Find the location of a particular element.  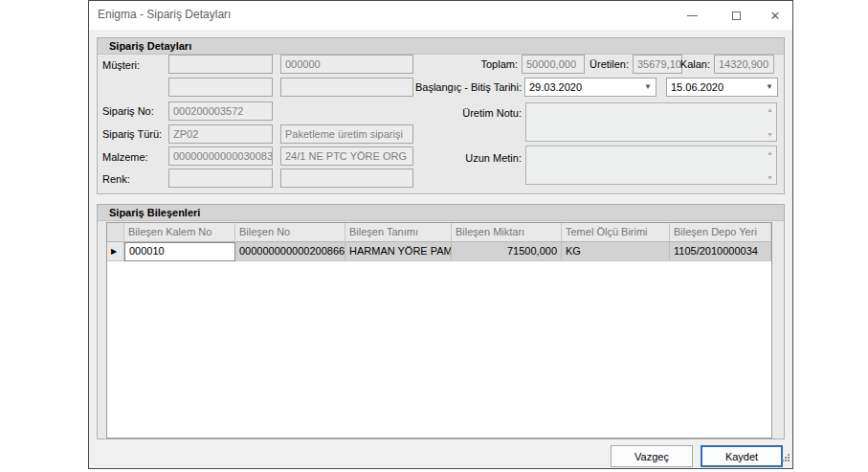

cell-birim: KG is located at coordinates (616, 252).